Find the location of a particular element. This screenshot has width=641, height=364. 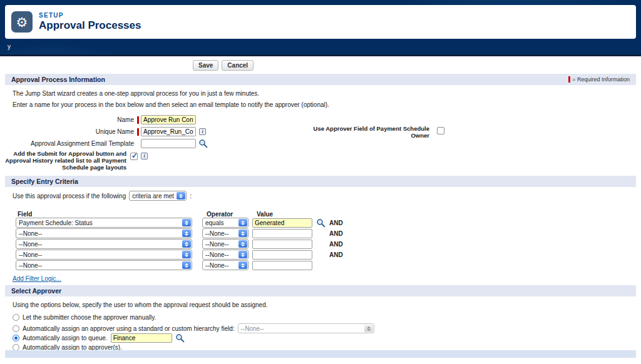

approver-option-queue: Automatically assign to queue. is located at coordinates (99, 338).